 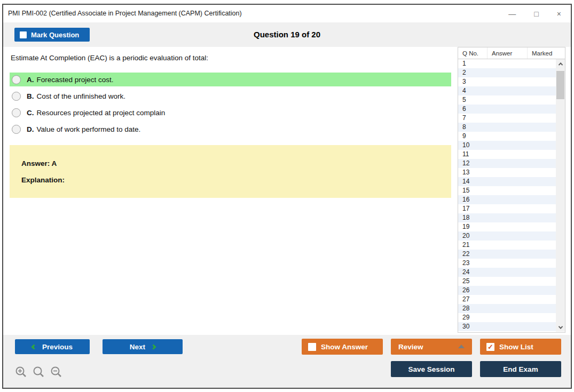 I want to click on scroll-down-icon, so click(x=561, y=327).